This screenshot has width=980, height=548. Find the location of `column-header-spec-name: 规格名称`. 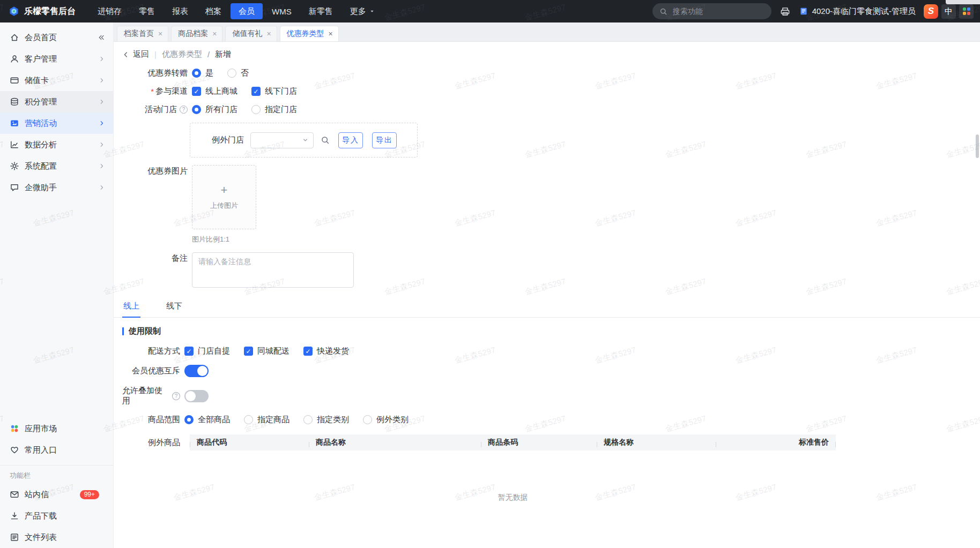

column-header-spec-name: 规格名称 is located at coordinates (656, 442).